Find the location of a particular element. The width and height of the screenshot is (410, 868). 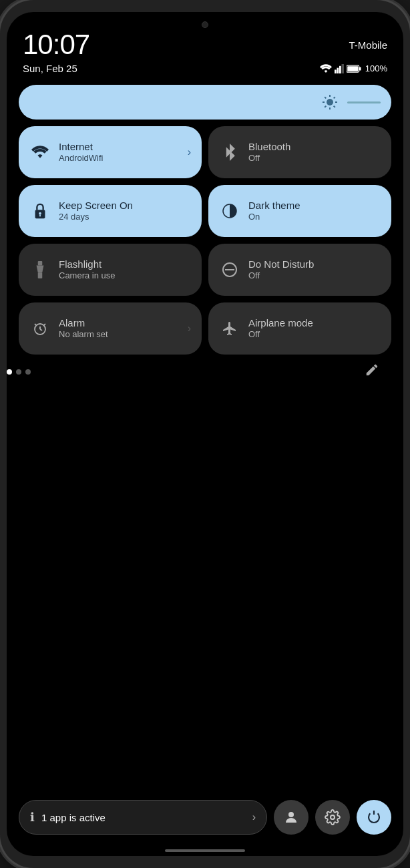

flashlight-tile-text: Flashlight Camera in use is located at coordinates (125, 270).